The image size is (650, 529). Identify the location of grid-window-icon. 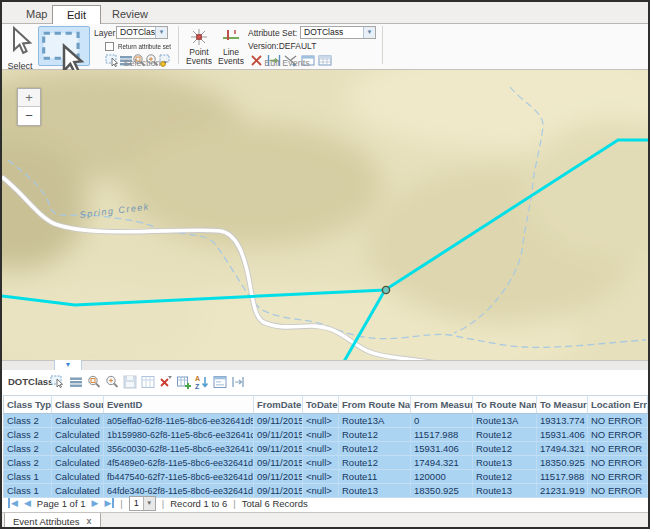
(148, 382).